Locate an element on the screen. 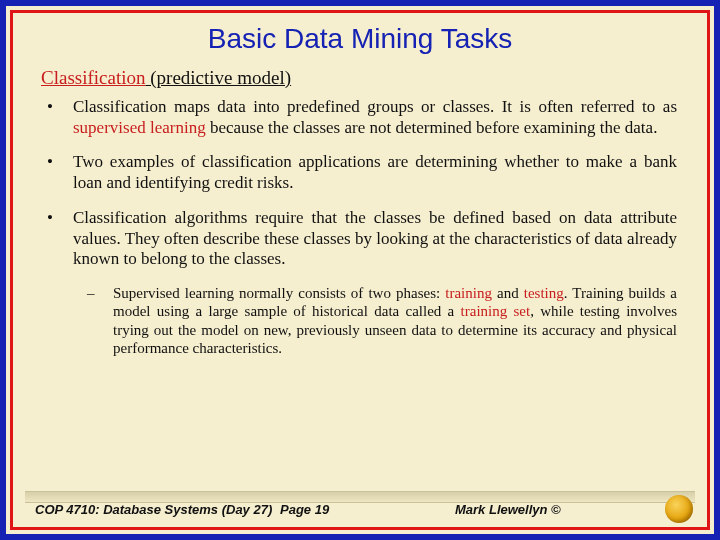 The image size is (720, 540). sub-red: training set is located at coordinates (496, 311).